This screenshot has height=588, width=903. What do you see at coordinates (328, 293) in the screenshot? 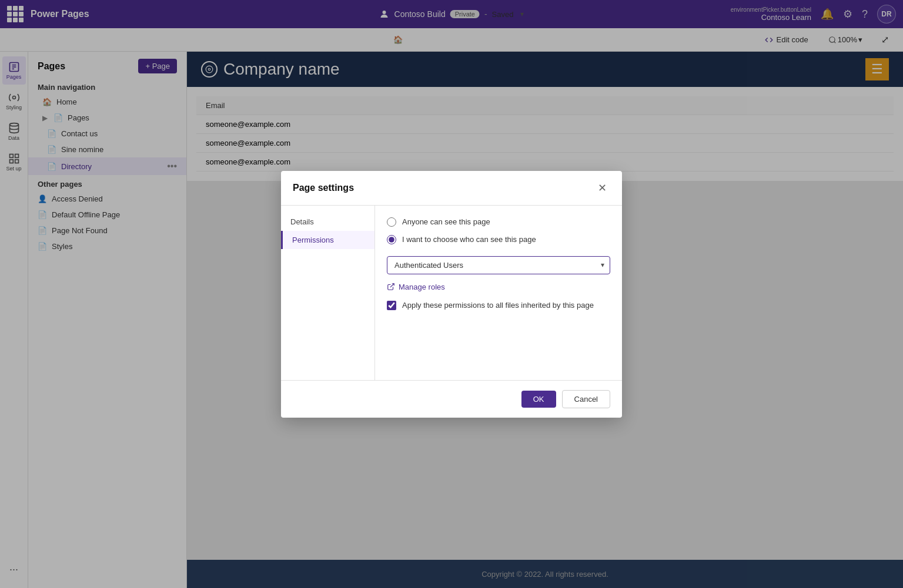
I see `modal-sidebar: Details Permissions` at bounding box center [328, 293].